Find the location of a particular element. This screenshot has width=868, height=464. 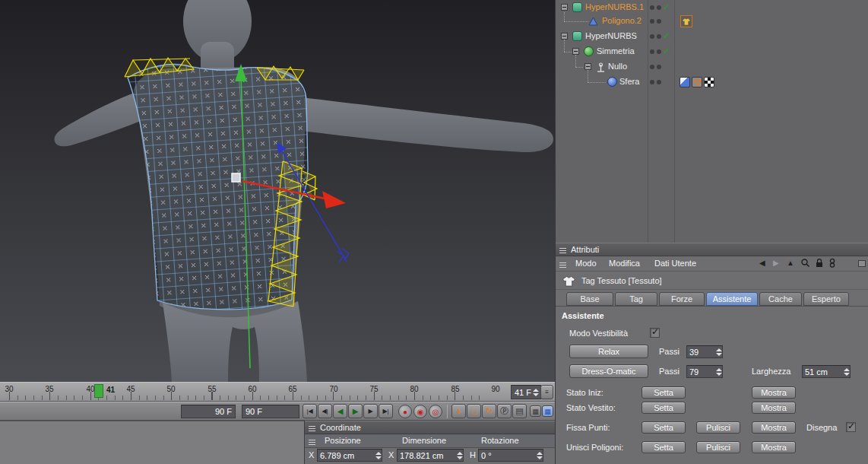

prev-key-button: ◀| is located at coordinates (325, 411).